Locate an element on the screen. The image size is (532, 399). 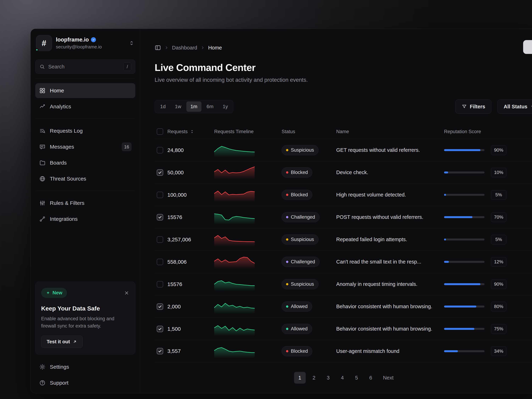
chart-icon is located at coordinates (42, 107).